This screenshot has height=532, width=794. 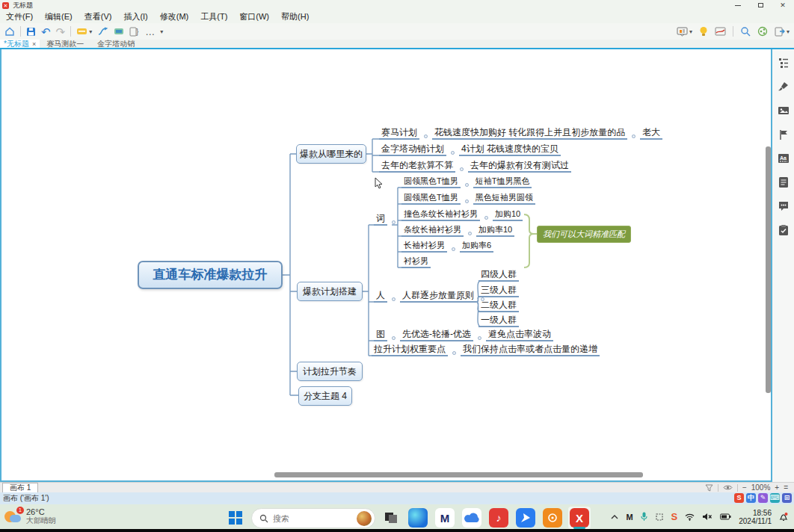 What do you see at coordinates (745, 31) in the screenshot?
I see `search-icon` at bounding box center [745, 31].